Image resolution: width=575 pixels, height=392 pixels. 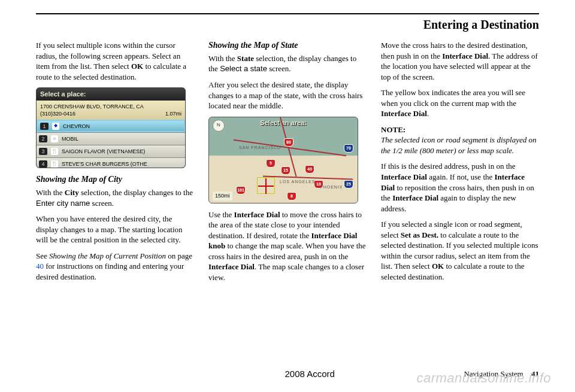 What do you see at coordinates (393, 129) in the screenshot?
I see `note-label: NOTE:` at bounding box center [393, 129].